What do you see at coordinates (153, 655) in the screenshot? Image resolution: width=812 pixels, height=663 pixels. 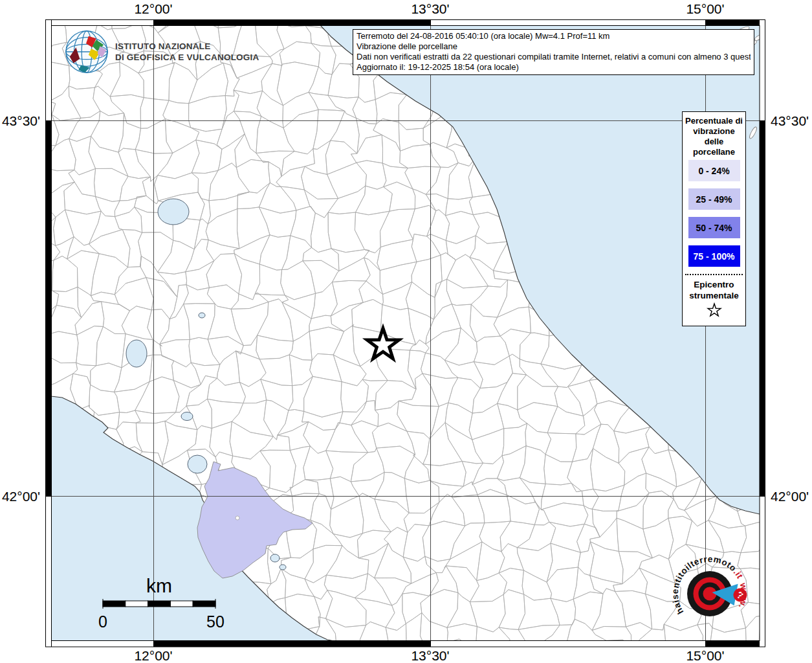 I see `lon-label-bottom-12: 12°00'` at bounding box center [153, 655].